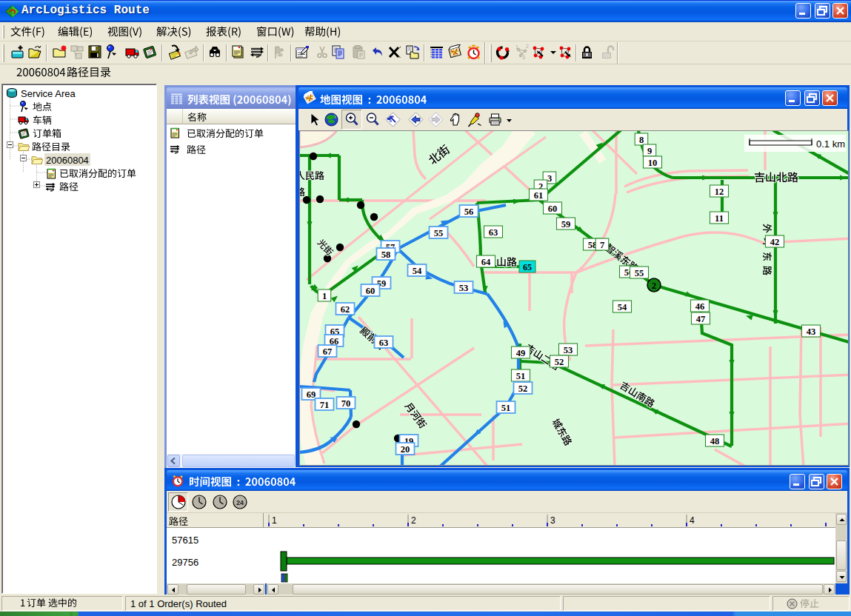  I want to click on svg-text: 64, so click(486, 262).